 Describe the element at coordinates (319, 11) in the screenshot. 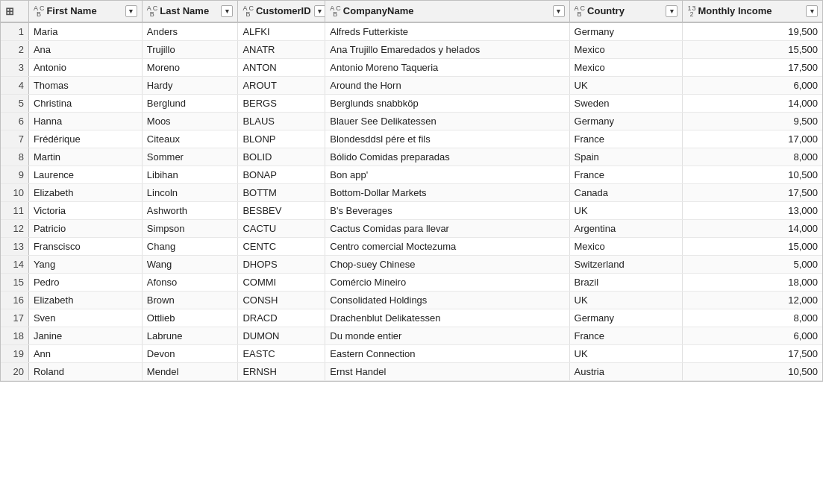

I see `filter-button-customerid: ▾` at that location.